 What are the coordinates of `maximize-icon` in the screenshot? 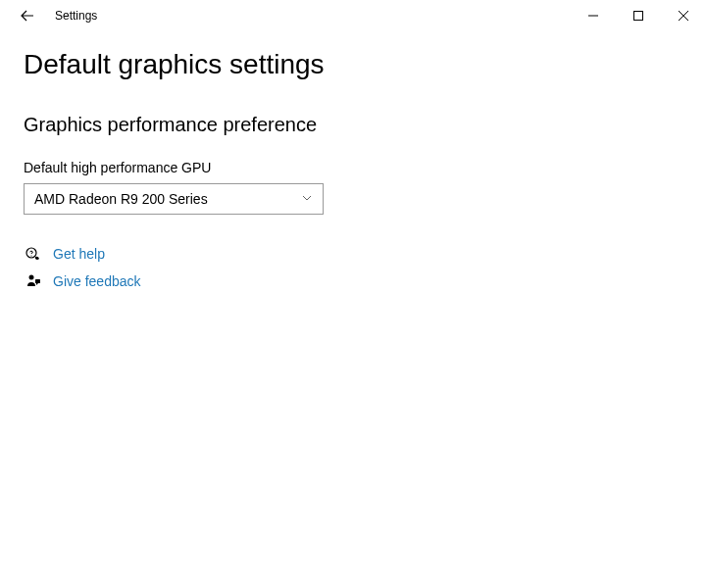 It's located at (638, 16).